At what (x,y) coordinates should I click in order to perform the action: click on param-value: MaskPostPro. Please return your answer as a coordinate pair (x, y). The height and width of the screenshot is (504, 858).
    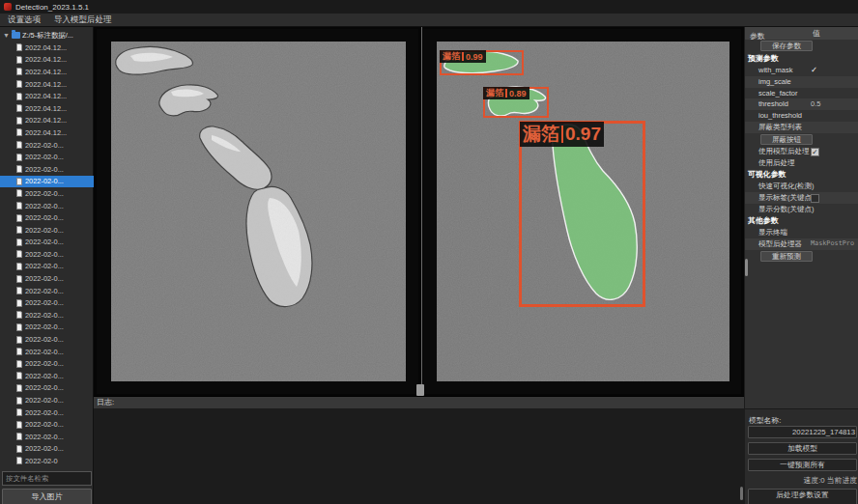
    Looking at the image, I should click on (833, 244).